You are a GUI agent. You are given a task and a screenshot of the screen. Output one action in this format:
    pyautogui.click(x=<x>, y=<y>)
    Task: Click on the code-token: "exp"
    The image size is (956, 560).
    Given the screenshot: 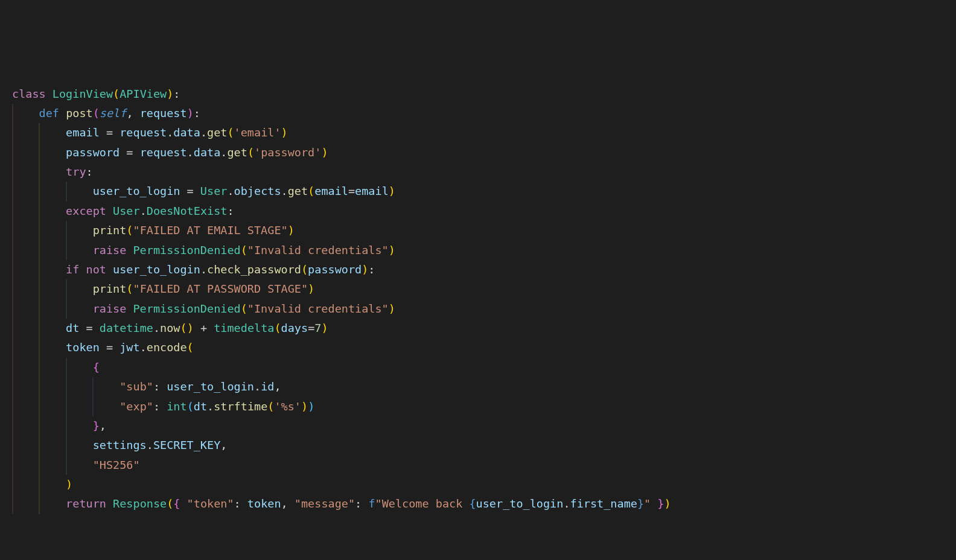 What is the action you would take?
    pyautogui.click(x=136, y=407)
    